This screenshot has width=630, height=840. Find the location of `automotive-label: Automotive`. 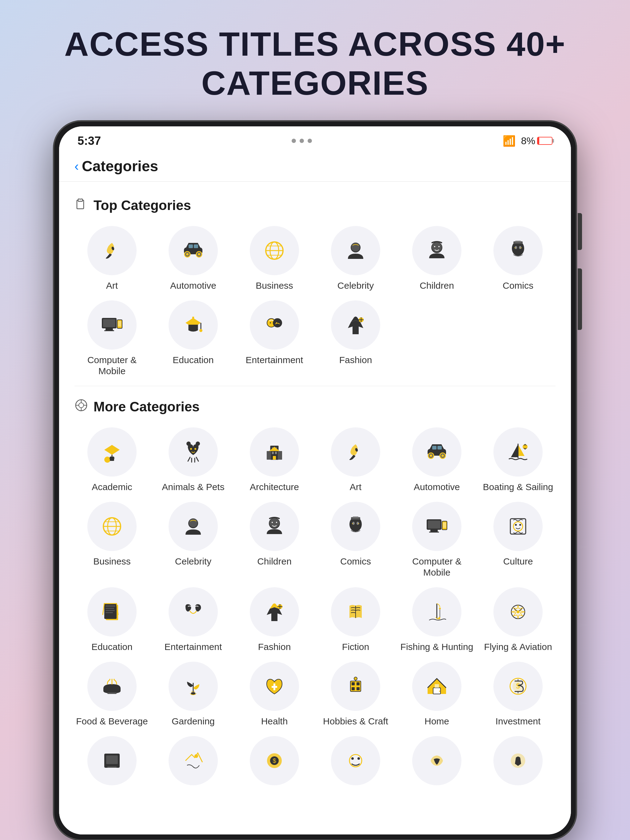

automotive-label: Automotive is located at coordinates (193, 286).